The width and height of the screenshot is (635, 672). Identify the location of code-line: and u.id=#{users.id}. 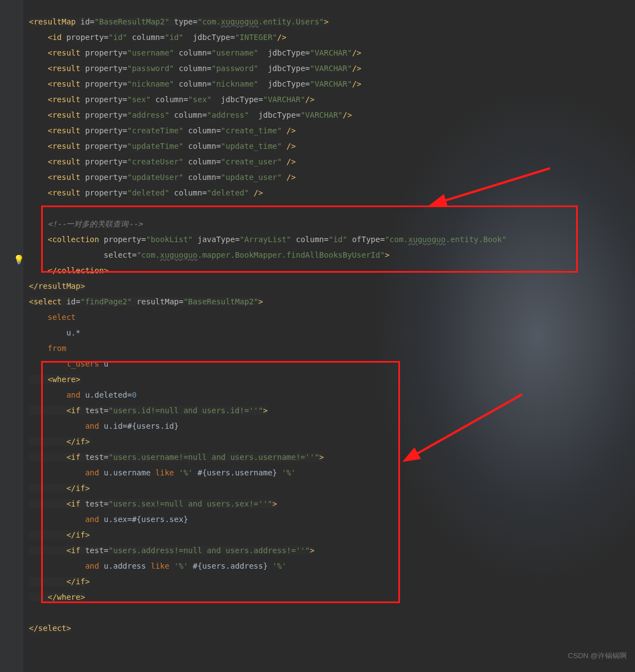
(332, 426).